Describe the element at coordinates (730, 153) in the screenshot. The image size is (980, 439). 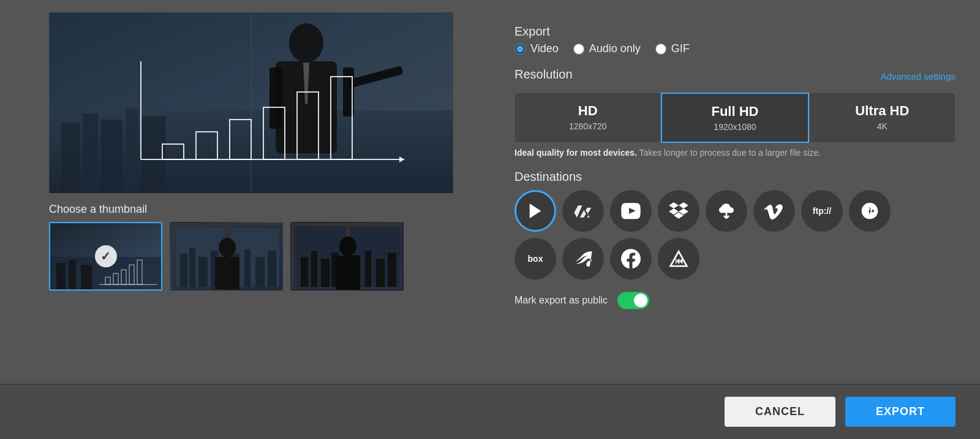
I see `resolution-note-text: Takes longer to process due to a larger …` at that location.